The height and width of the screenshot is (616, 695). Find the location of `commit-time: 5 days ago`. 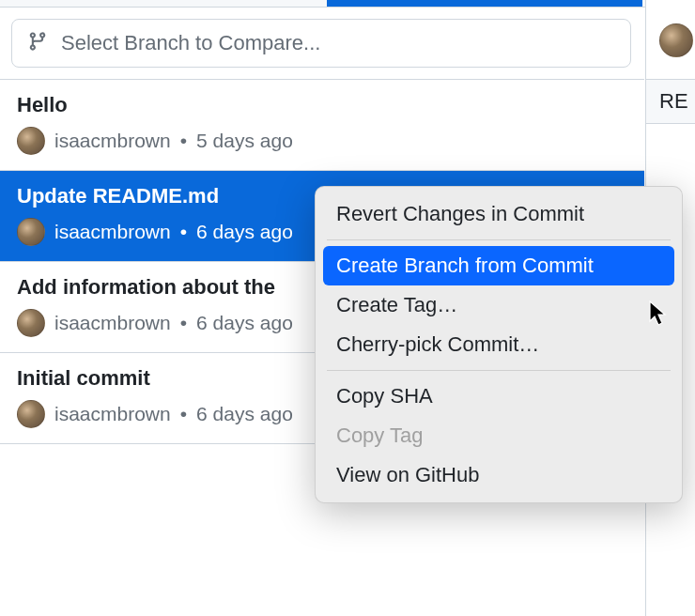

commit-time: 5 days ago is located at coordinates (244, 141).